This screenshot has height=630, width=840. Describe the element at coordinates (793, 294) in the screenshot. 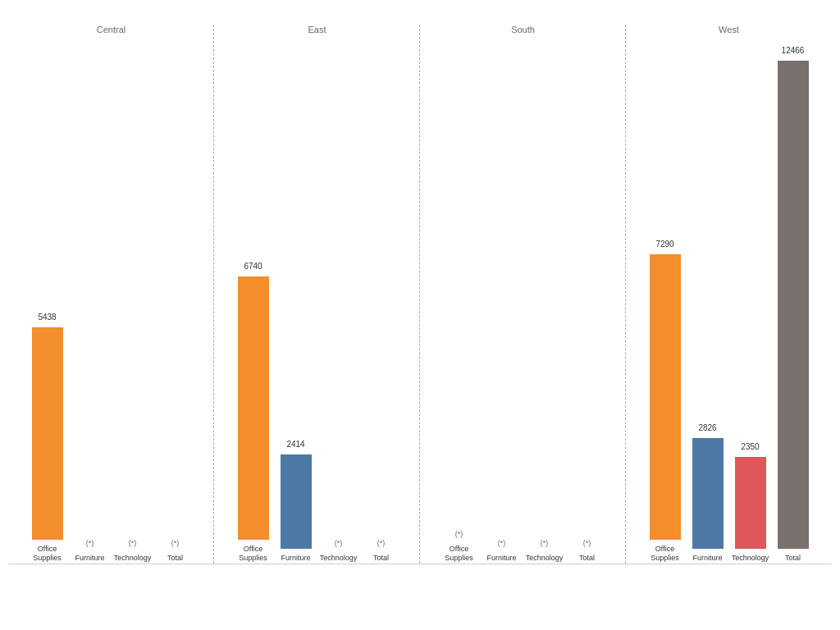

I see `bar-col-west-total: 12466Total` at that location.